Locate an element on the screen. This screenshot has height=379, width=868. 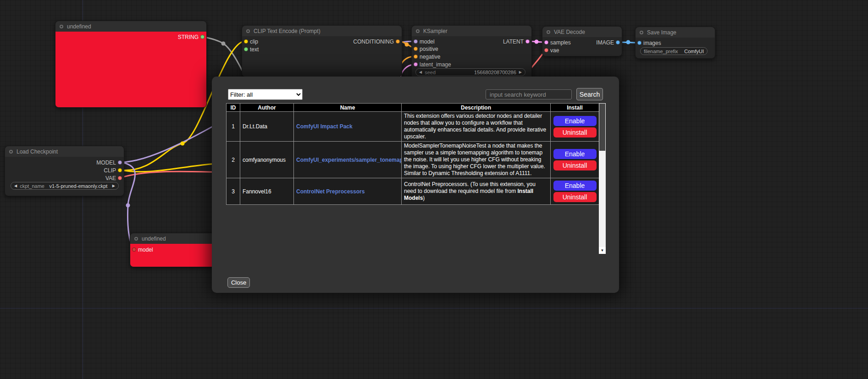
node-title: undefined is located at coordinates (154, 239).